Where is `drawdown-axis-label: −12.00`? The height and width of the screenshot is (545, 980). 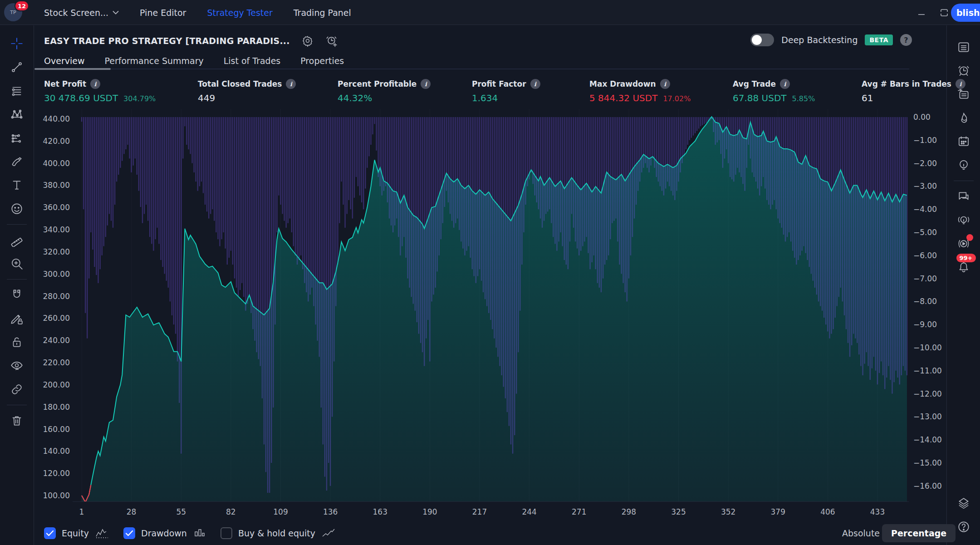
drawdown-axis-label: −12.00 is located at coordinates (929, 394).